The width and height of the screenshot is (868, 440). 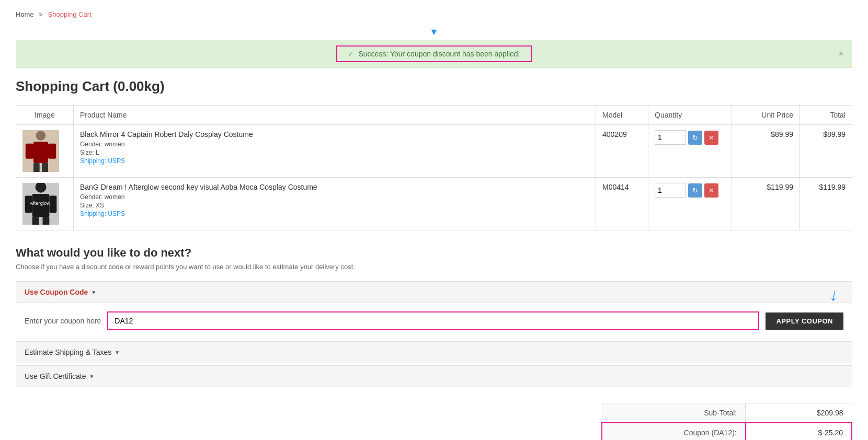 What do you see at coordinates (434, 152) in the screenshot?
I see `table-row: Black Mirror 4 Captain Robert Daly Cospl…` at bounding box center [434, 152].